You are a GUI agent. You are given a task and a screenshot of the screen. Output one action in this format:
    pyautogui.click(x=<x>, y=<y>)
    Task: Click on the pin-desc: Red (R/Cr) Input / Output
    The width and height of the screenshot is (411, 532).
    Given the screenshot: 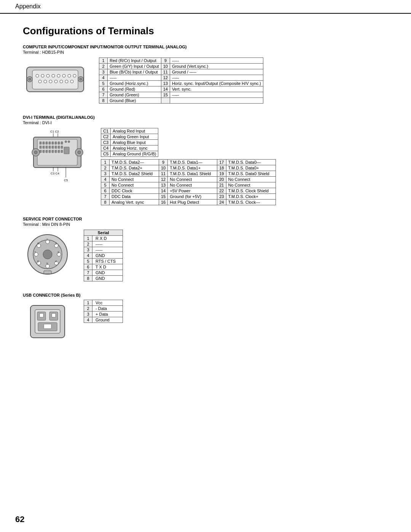 What is the action you would take?
    pyautogui.click(x=135, y=61)
    